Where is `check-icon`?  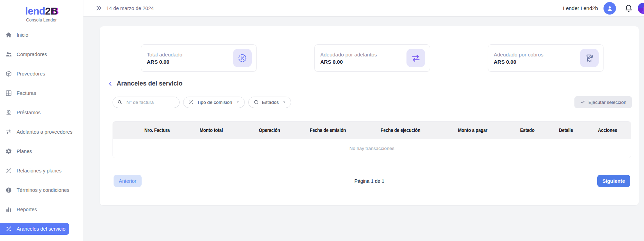
check-icon is located at coordinates (583, 102).